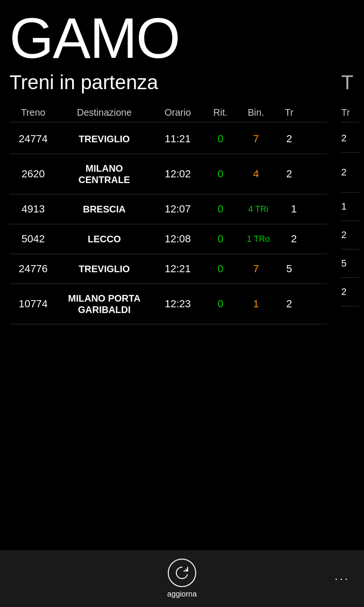 Image resolution: width=364 pixels, height=607 pixels. Describe the element at coordinates (182, 85) in the screenshot. I see `section-titles-row: Treni in partenza T` at that location.